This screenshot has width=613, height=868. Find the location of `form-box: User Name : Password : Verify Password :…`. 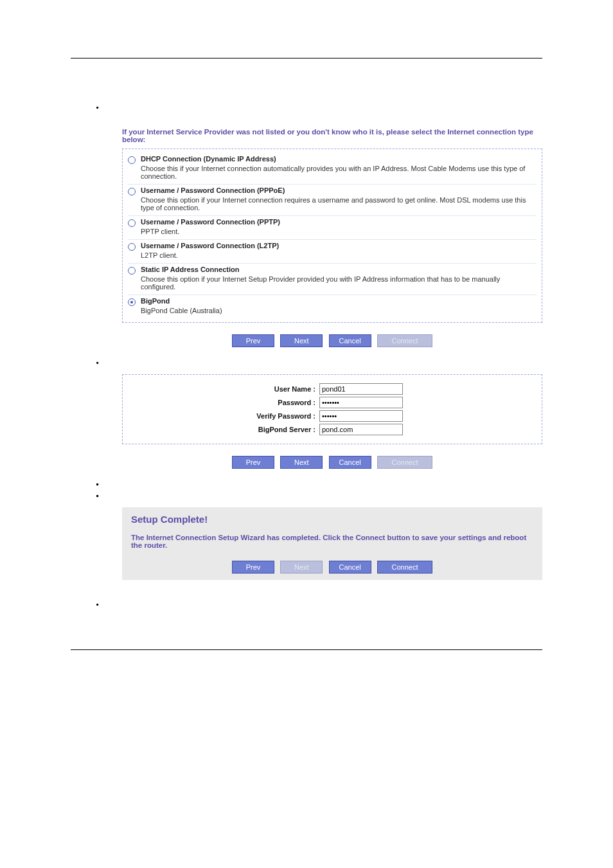

form-box: User Name : Password : Verify Password :… is located at coordinates (332, 409).